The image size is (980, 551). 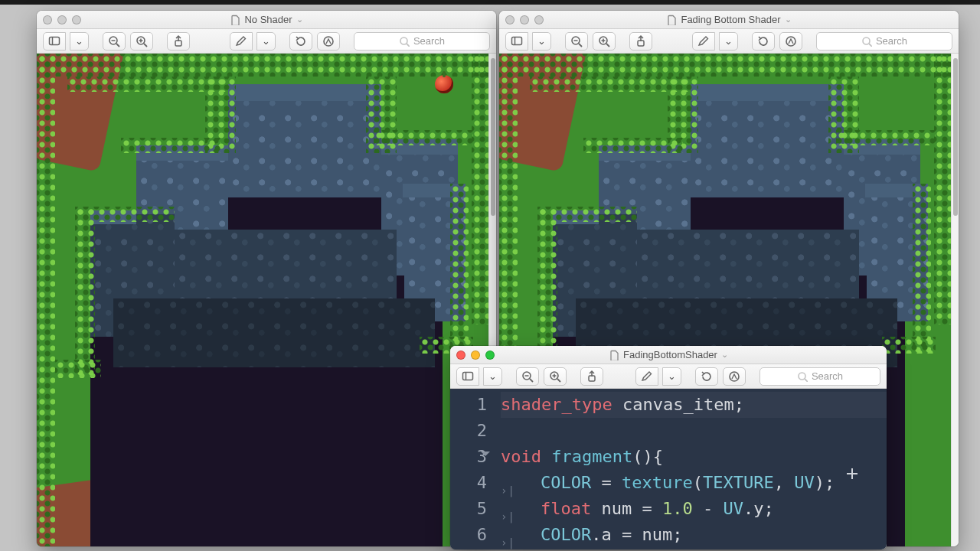 I want to click on code-token-op: (, so click(x=698, y=482).